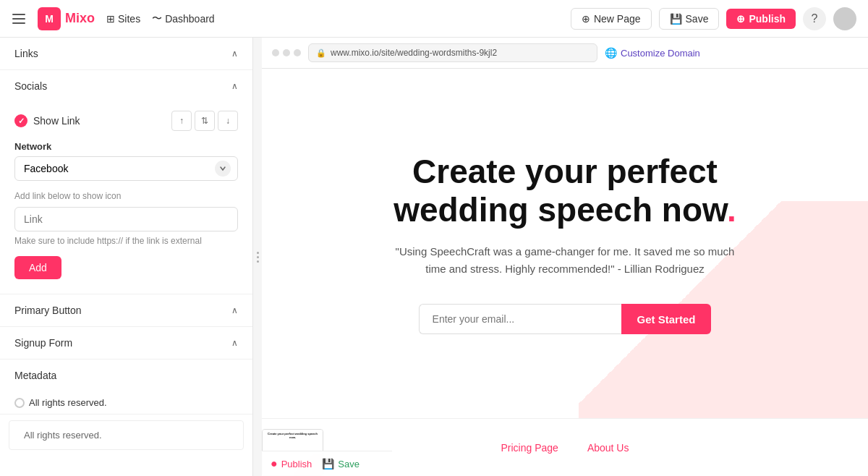 The height and width of the screenshot is (476, 868). Describe the element at coordinates (126, 219) in the screenshot. I see `link-input` at that location.